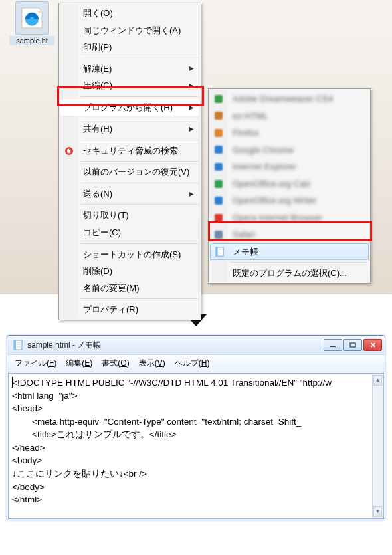 Image resolution: width=392 pixels, height=555 pixels. Describe the element at coordinates (175, 346) in the screenshot. I see `window-title: sample.html - メモ帳` at that location.